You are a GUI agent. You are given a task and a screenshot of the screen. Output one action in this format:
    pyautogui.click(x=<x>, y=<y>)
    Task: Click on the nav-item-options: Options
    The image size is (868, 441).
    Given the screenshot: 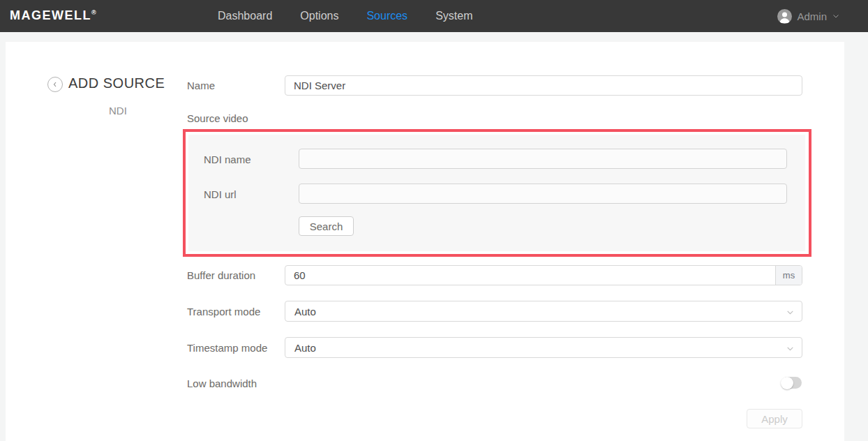 What is the action you would take?
    pyautogui.click(x=320, y=16)
    